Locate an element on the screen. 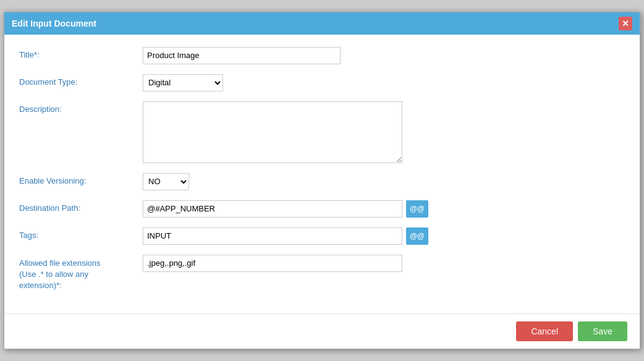 The height and width of the screenshot is (361, 644). title-row: Title*: is located at coordinates (322, 56).